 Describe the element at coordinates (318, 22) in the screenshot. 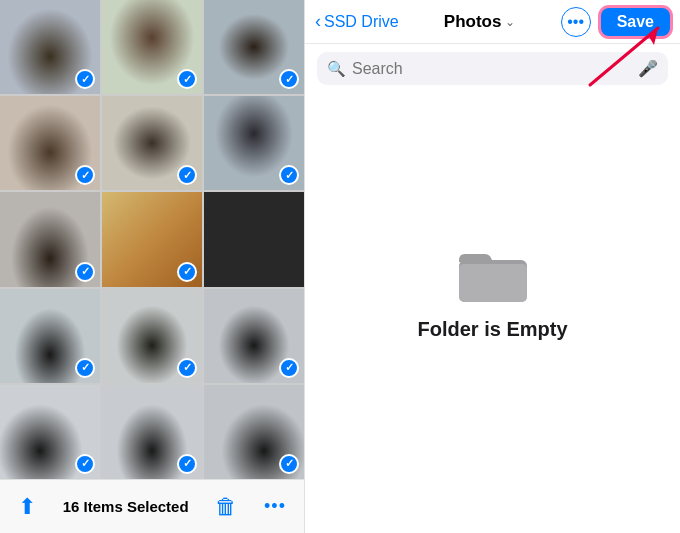

I see `back-chevron-icon: ‹` at that location.